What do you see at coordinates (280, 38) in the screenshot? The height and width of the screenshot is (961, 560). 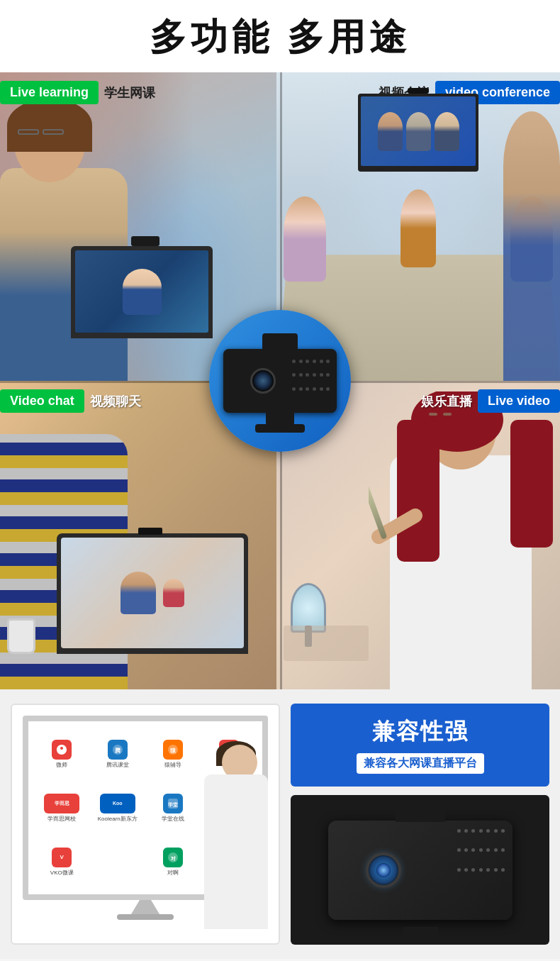 I see `page-title: 多功能 多用途` at bounding box center [280, 38].